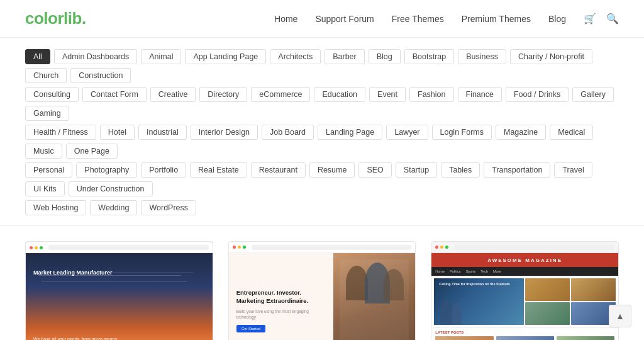  I want to click on filter-creative: Creative, so click(174, 94).